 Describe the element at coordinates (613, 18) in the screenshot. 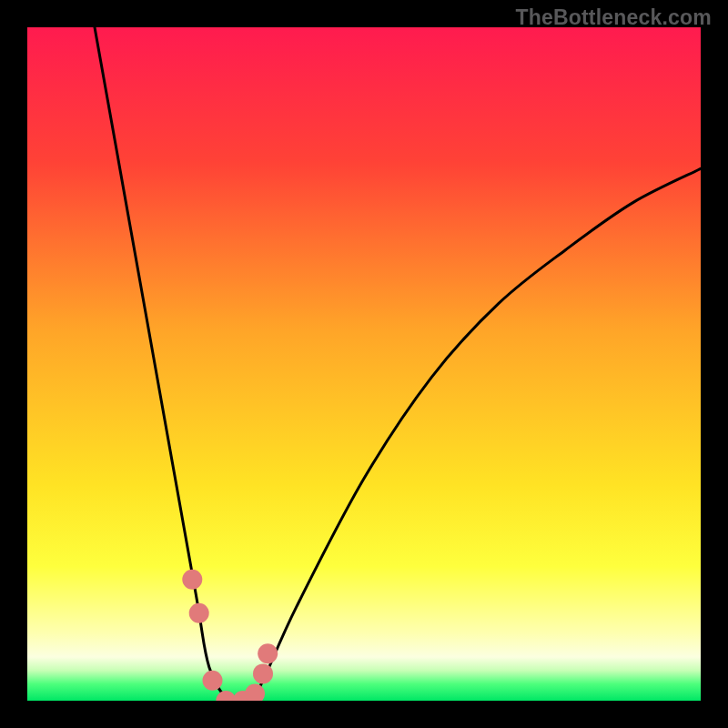

I see `watermark-text: TheBottleneck.com` at that location.